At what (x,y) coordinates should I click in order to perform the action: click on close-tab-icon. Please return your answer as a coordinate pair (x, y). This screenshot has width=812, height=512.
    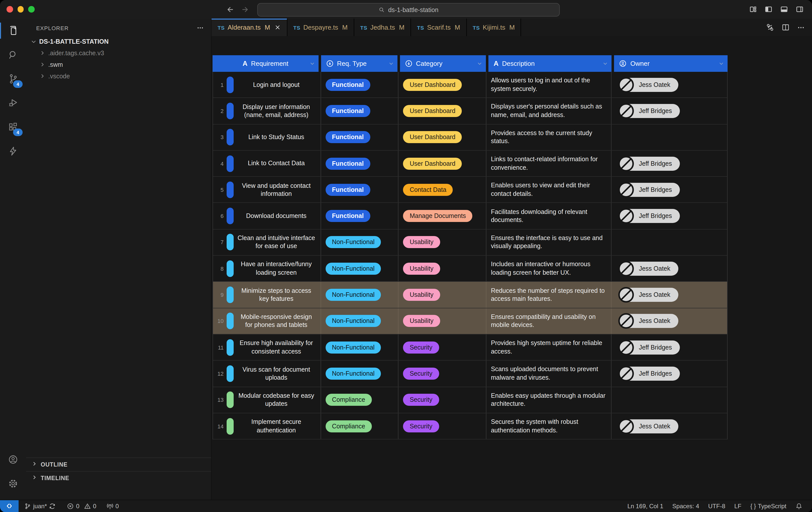
    Looking at the image, I should click on (277, 28).